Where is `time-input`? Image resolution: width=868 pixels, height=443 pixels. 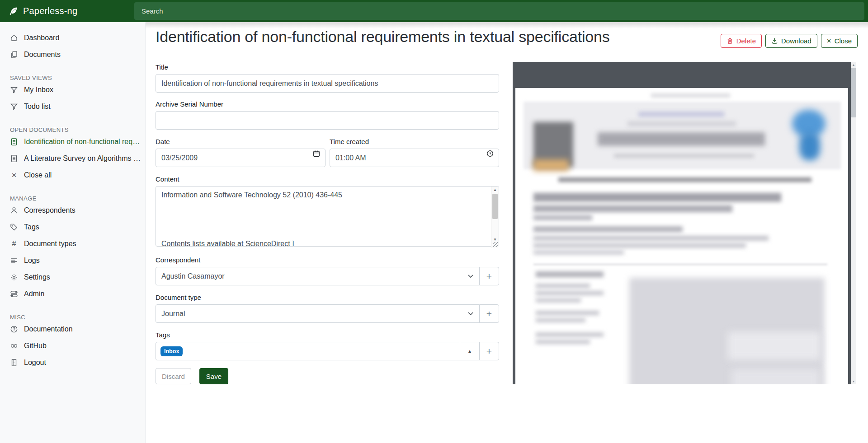 time-input is located at coordinates (414, 158).